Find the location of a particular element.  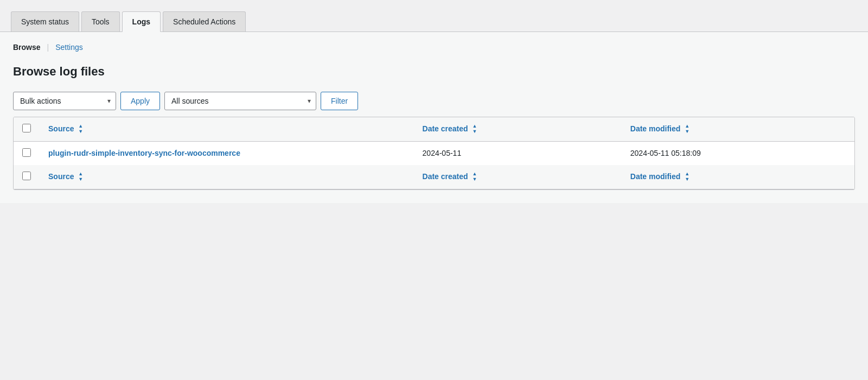

select-all-checkbox is located at coordinates (27, 128).